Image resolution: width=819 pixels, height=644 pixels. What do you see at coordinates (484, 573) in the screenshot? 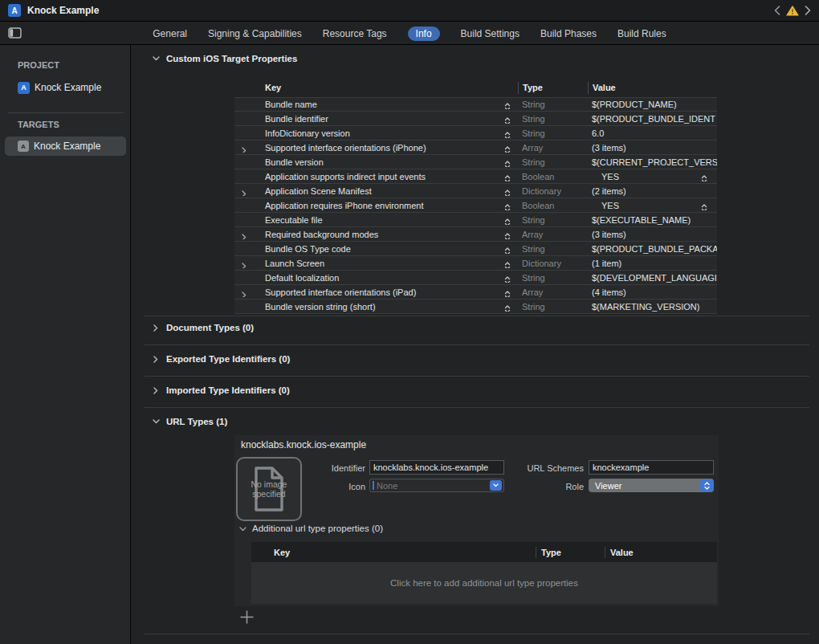
I see `additional-props-table: Key Type Value Click here to add additio…` at bounding box center [484, 573].